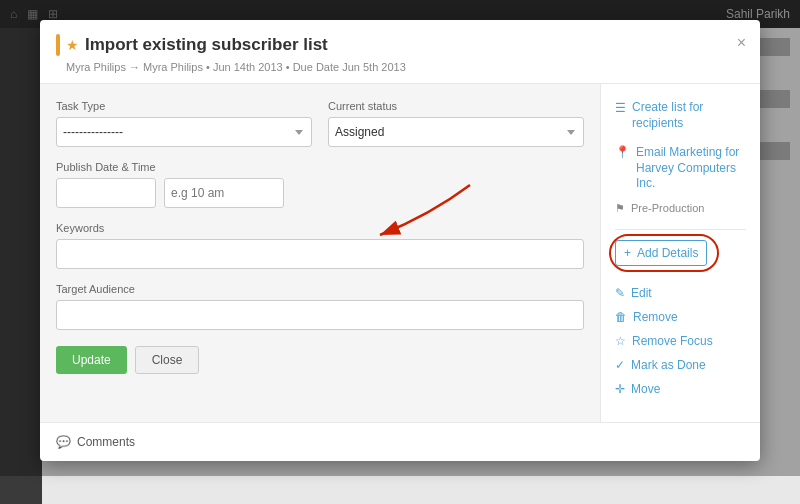 The width and height of the screenshot is (800, 504). Describe the element at coordinates (320, 124) in the screenshot. I see `form-row-type-status: Task Type --------------- Current status…` at that location.